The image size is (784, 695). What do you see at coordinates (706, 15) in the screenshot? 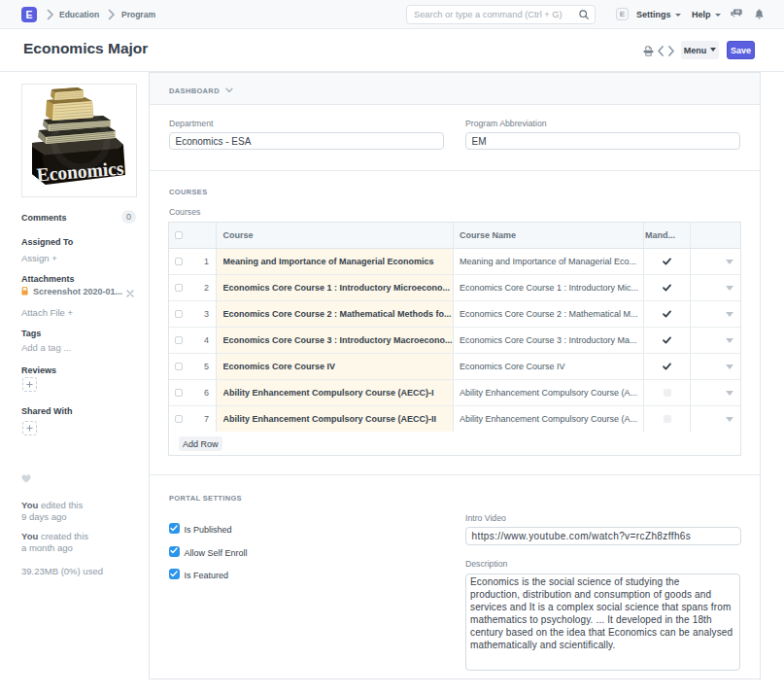
I see `help-menu: Help` at bounding box center [706, 15].